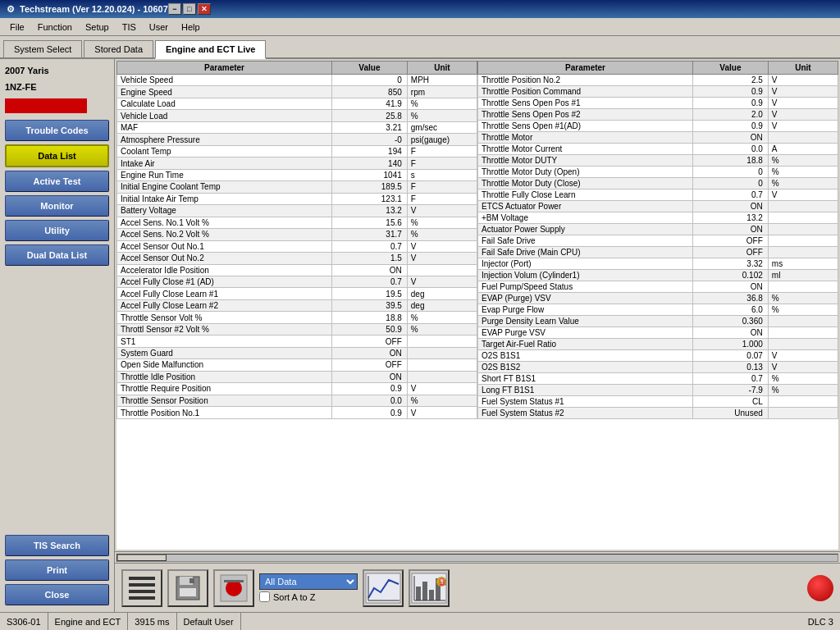 Image resolution: width=840 pixels, height=630 pixels. What do you see at coordinates (190, 27) in the screenshot?
I see `menu-help: Help` at bounding box center [190, 27].